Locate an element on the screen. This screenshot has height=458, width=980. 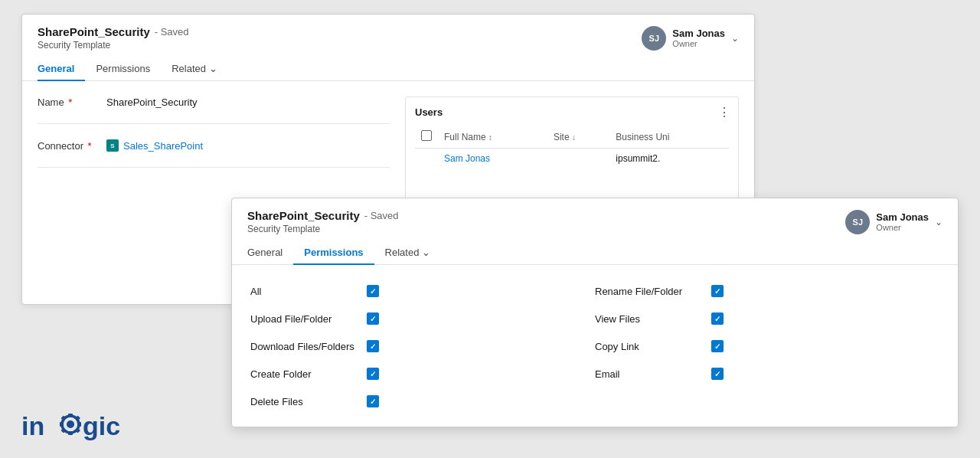
front-card-title-area: SharePoint_Security - Saved Security Tem… is located at coordinates (323, 222).